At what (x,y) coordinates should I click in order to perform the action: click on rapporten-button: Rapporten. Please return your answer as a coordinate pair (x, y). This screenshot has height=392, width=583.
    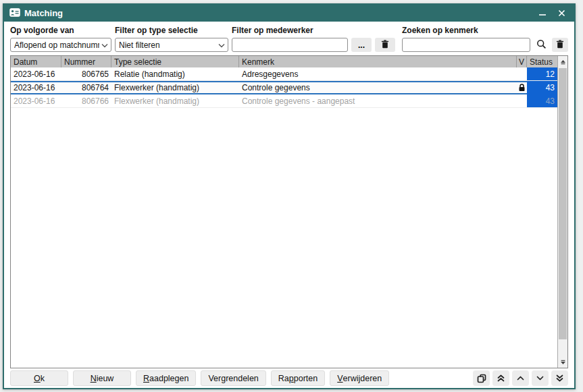
    Looking at the image, I should click on (298, 378).